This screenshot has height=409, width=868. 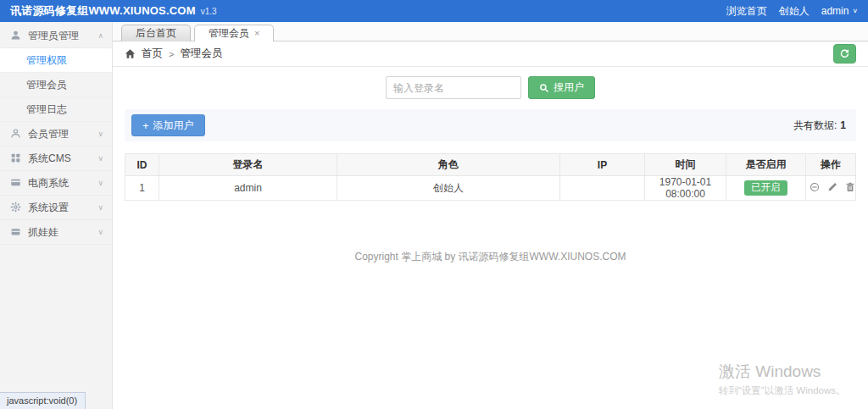 I want to click on sidebar-group-eshop: 电商系统 ∨, so click(x=56, y=183).